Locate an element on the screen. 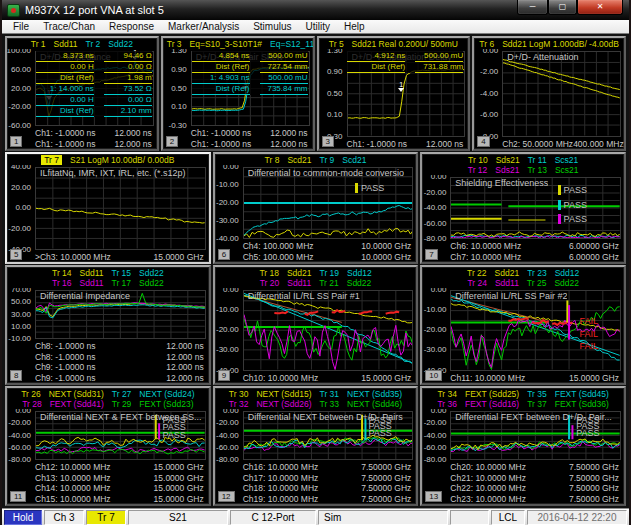  trace-label: Eq=S10_3-S10T1# is located at coordinates (226, 44).